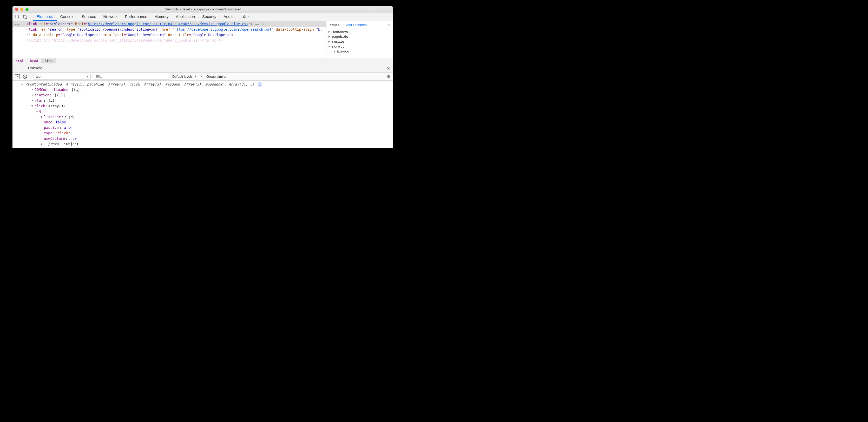  I want to click on console-property: once: false, so click(211, 122).